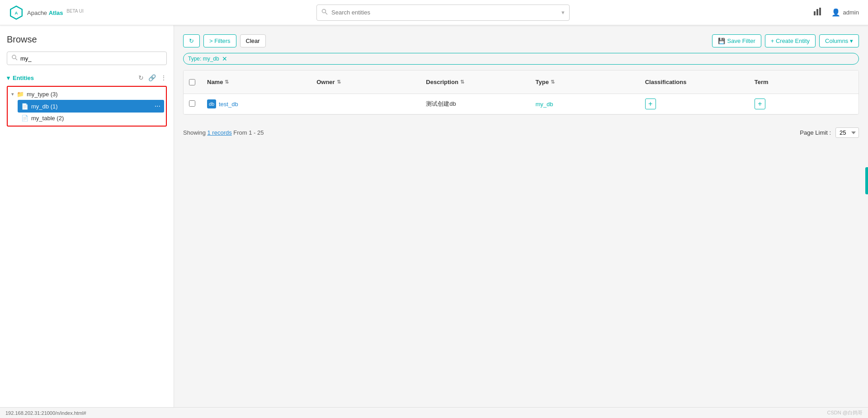 The width and height of the screenshot is (868, 418). Describe the element at coordinates (47, 118) in the screenshot. I see `tree-item-my-table-label: my_table (2)` at that location.